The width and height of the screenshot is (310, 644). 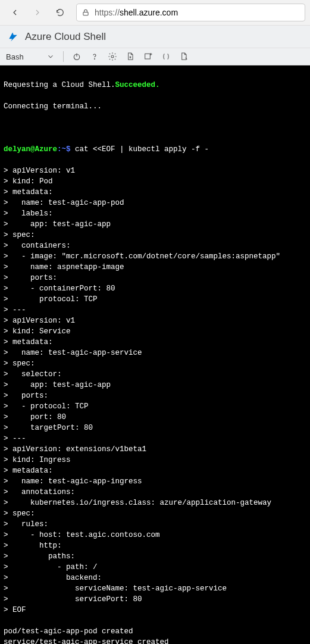 What do you see at coordinates (155, 578) in the screenshot?
I see `terminal-line: > backend:` at bounding box center [155, 578].